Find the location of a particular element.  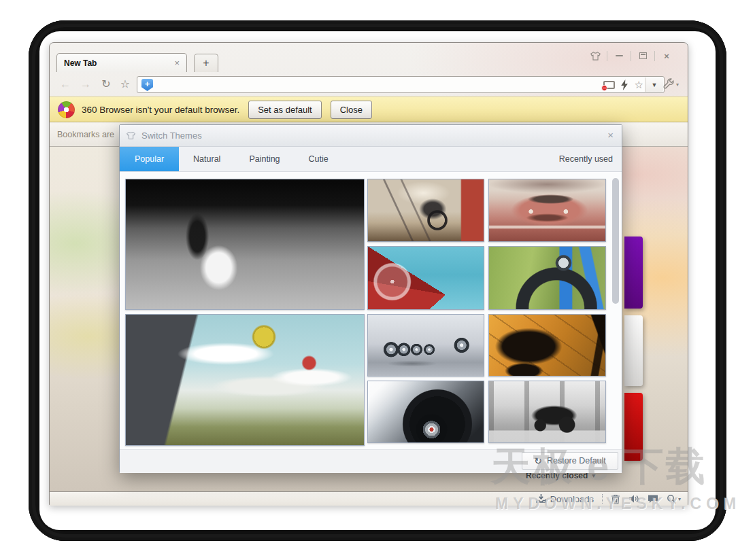

maximize-button is located at coordinates (643, 56).